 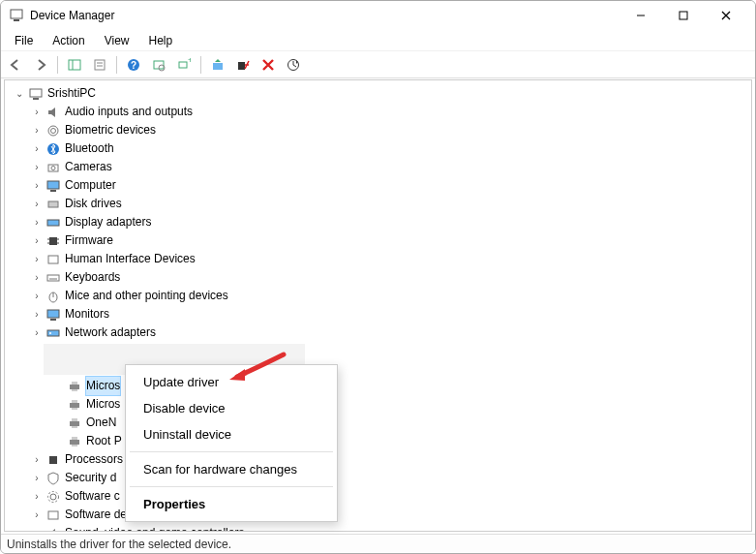 I want to click on menu-help: Help, so click(x=161, y=41).